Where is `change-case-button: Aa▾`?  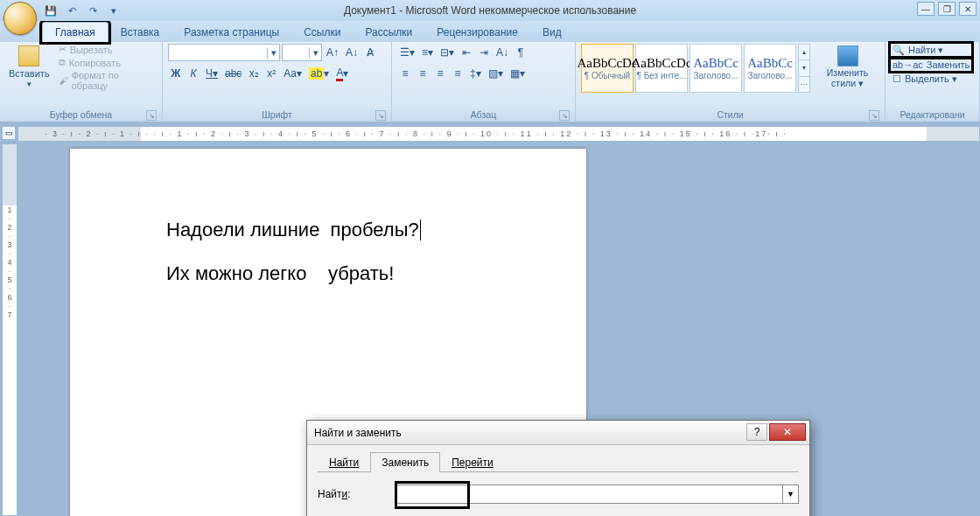
change-case-button: Aa▾ is located at coordinates (292, 73).